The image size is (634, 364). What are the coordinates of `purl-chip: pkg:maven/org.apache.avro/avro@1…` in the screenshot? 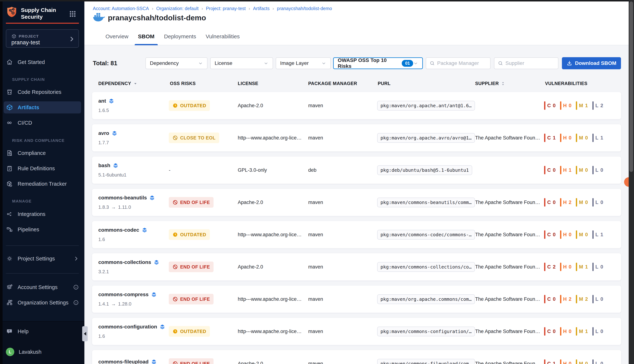 It's located at (426, 138).